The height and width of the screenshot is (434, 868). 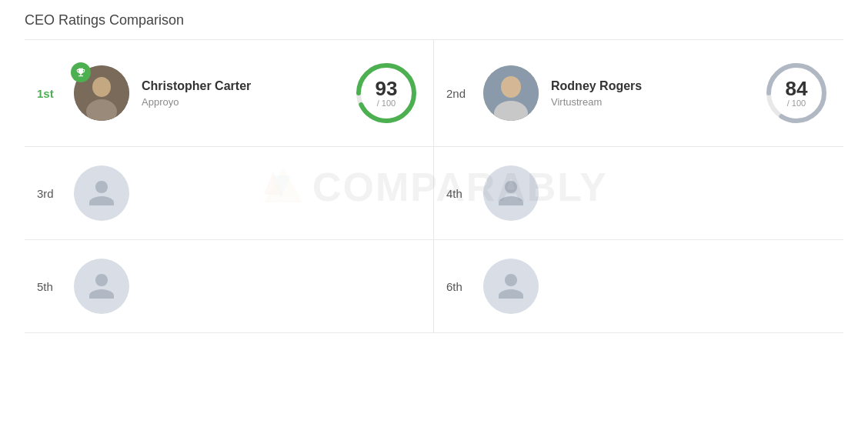 What do you see at coordinates (49, 94) in the screenshot?
I see `rank-label: 1st` at bounding box center [49, 94].